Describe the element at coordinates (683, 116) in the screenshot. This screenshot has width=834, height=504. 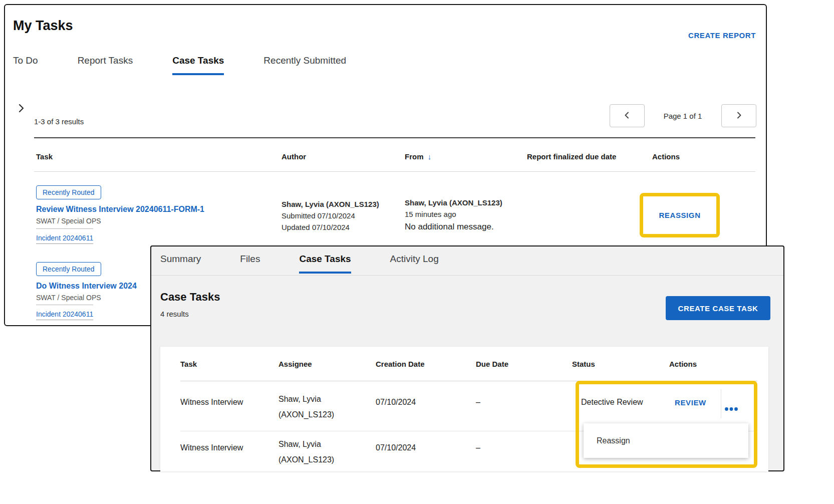
I see `page-indicator: Page 1 of 1` at that location.